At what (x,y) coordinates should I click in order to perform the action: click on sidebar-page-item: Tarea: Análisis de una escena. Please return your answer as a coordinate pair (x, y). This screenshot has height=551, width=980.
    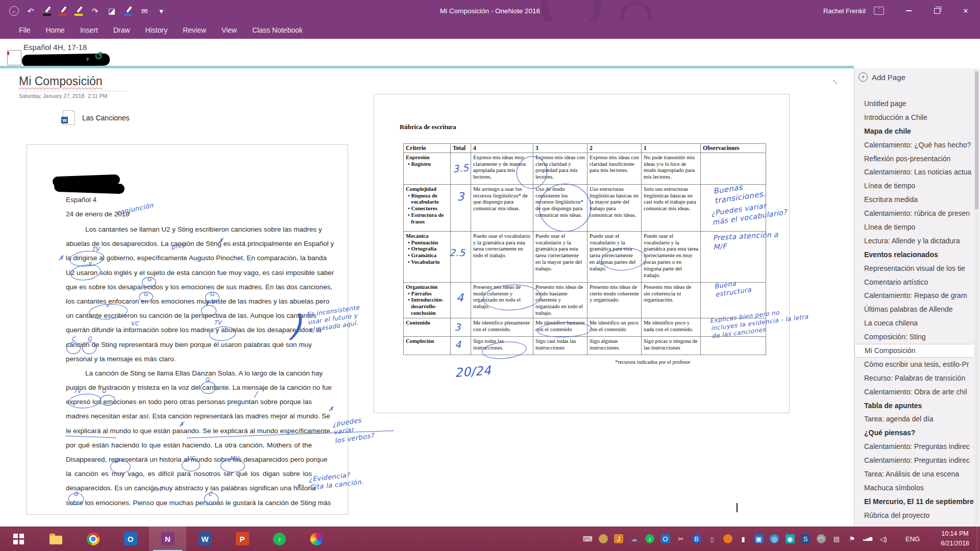
    Looking at the image, I should click on (914, 474).